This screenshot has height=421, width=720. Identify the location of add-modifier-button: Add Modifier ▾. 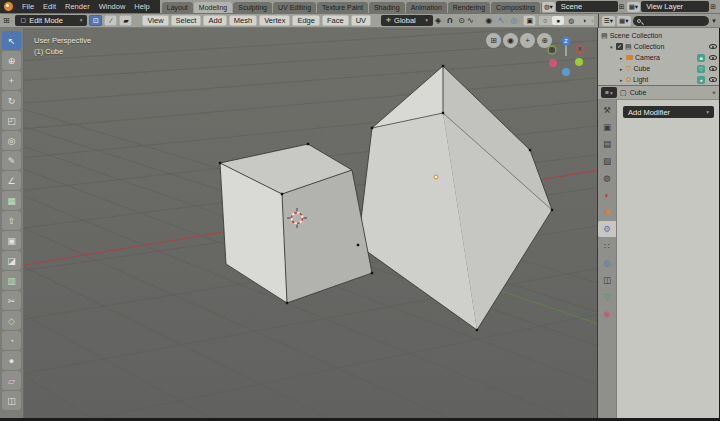
(668, 112).